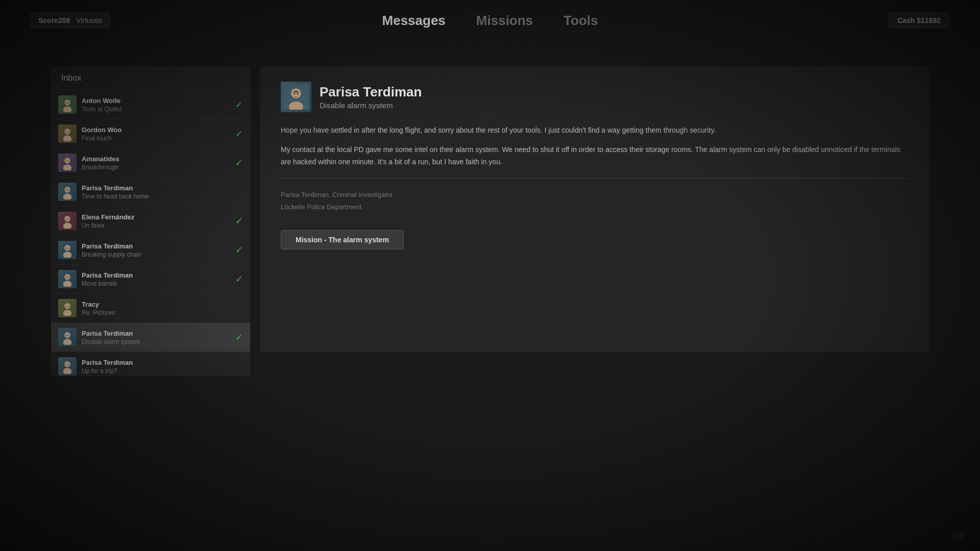 This screenshot has height=551, width=980. I want to click on inbox-item-preview: Re: Pictures, so click(162, 313).